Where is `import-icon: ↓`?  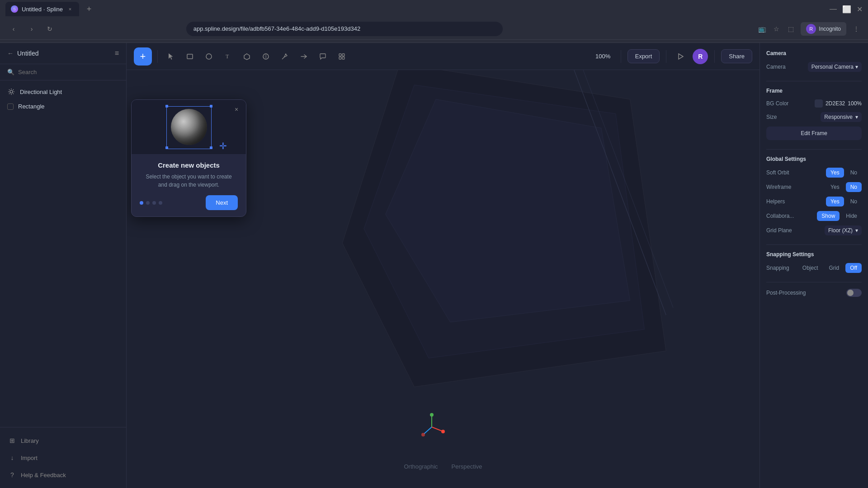 import-icon: ↓ is located at coordinates (12, 458).